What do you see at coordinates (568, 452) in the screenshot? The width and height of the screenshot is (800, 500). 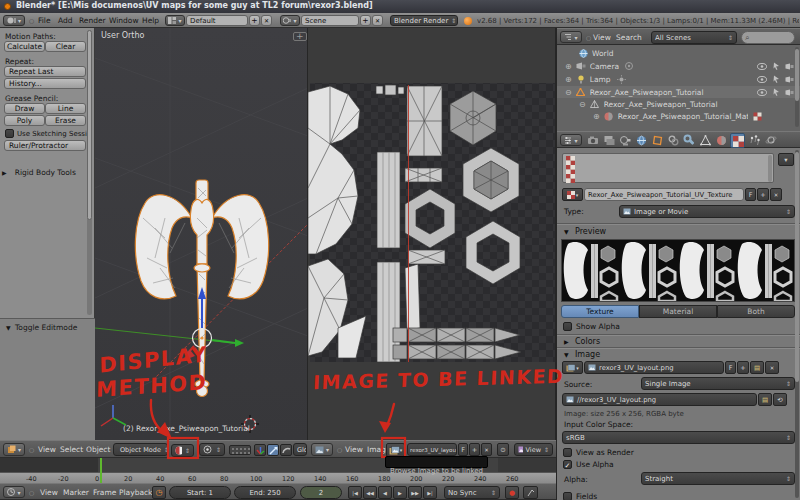 I see `view-as-render-checkbox` at bounding box center [568, 452].